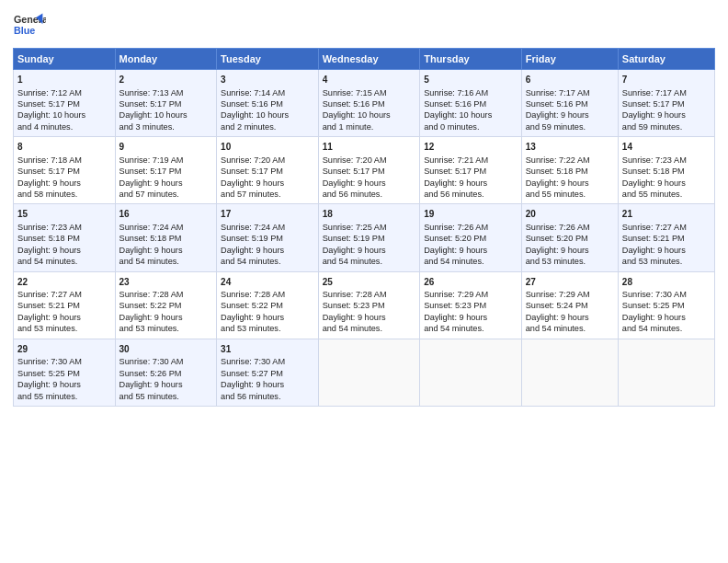 The width and height of the screenshot is (728, 563). What do you see at coordinates (64, 103) in the screenshot?
I see `calendar-cell: 1Sunrise: 7:12 AMSunset: 5:17 PMDaylight…` at bounding box center [64, 103].